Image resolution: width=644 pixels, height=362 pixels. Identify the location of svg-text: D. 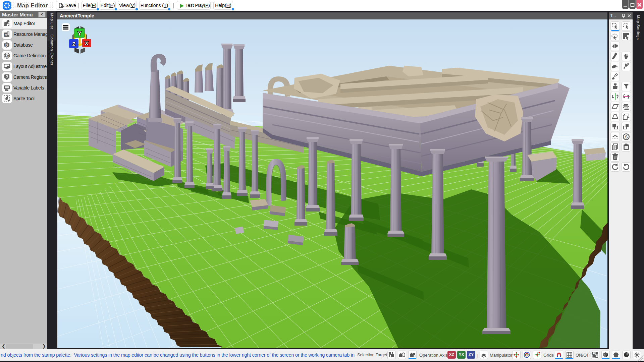
(7, 46).